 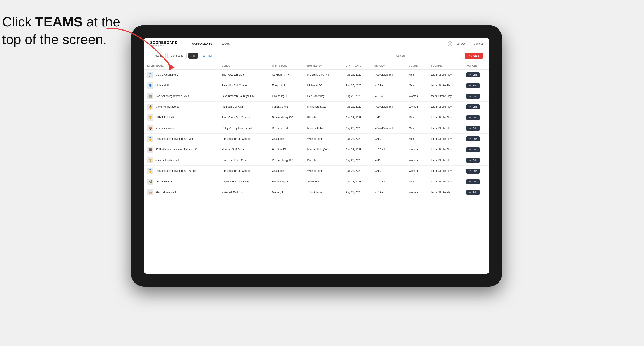 I want to click on team-icon: 🤠, so click(x=150, y=107).